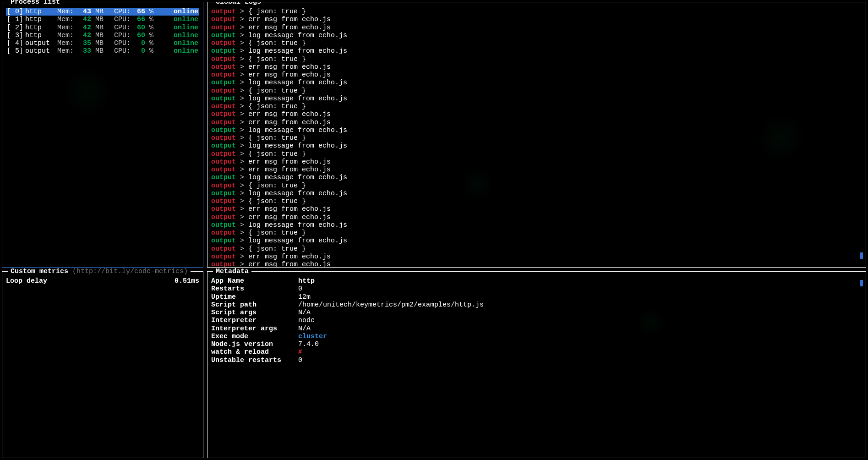 The width and height of the screenshot is (868, 460). I want to click on process-list-panel: Process list [ 0]httpMem:43 MBCPU:66 %on…, so click(103, 135).